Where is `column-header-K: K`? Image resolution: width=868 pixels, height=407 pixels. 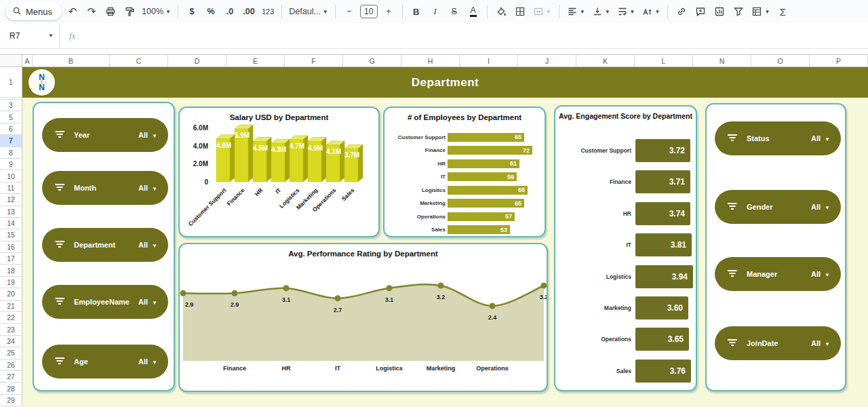
column-header-K: K is located at coordinates (606, 61).